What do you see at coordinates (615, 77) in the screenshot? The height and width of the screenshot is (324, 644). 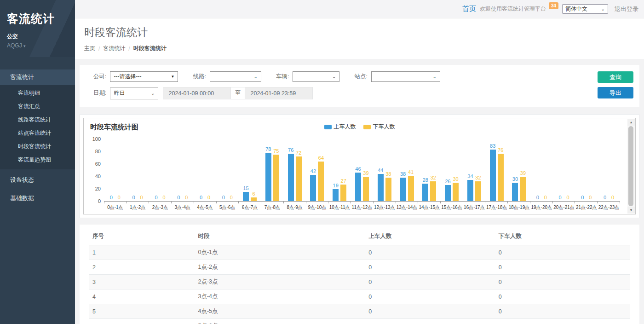 I see `search-button: 查询` at bounding box center [615, 77].